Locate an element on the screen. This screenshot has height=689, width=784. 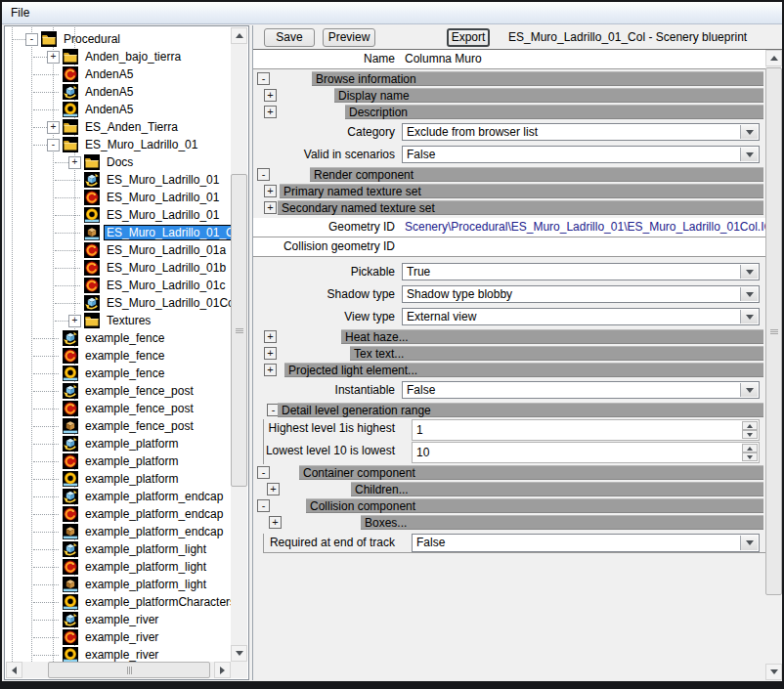
tree-item-label: example_platform_light is located at coordinates (146, 567).